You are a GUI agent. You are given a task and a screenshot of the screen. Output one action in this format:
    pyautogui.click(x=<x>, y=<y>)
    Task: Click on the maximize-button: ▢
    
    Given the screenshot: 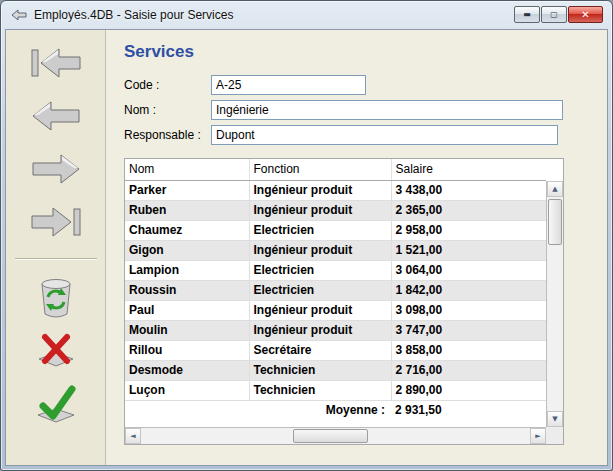 What is the action you would take?
    pyautogui.click(x=554, y=14)
    